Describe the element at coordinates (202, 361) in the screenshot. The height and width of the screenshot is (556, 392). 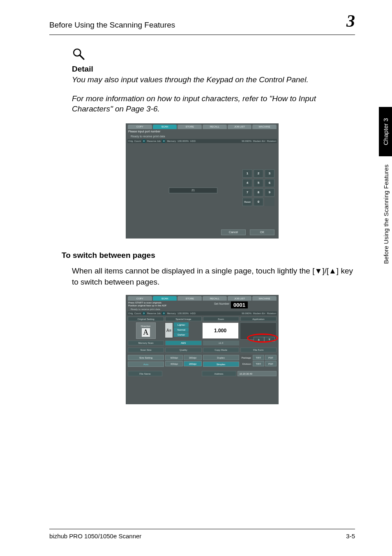
I see `s2-row4: Size Setting Auto 600dpi 300dpi 400dpi 2…` at that location.